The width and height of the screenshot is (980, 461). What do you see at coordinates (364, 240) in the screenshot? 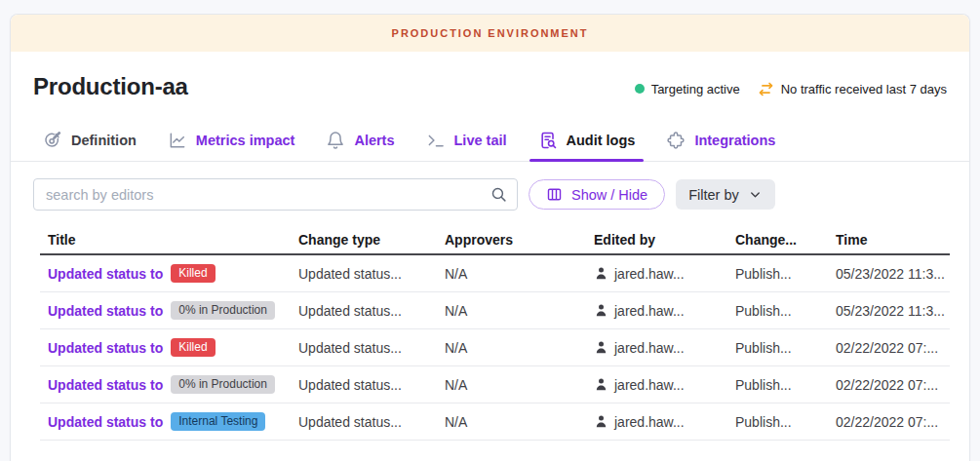
I see `column-header-change-type: Change type` at bounding box center [364, 240].